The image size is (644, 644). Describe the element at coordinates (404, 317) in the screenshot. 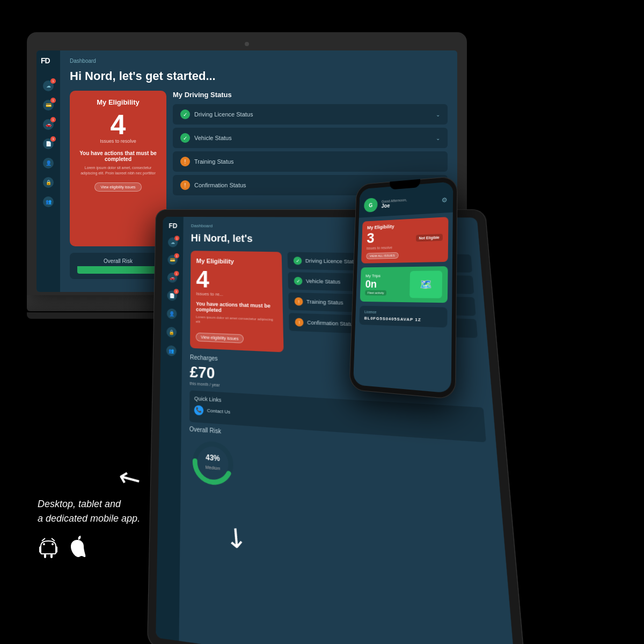

I see `phone-licence-card: Licence BL0FG5S0405SAVAP 1Z` at that location.